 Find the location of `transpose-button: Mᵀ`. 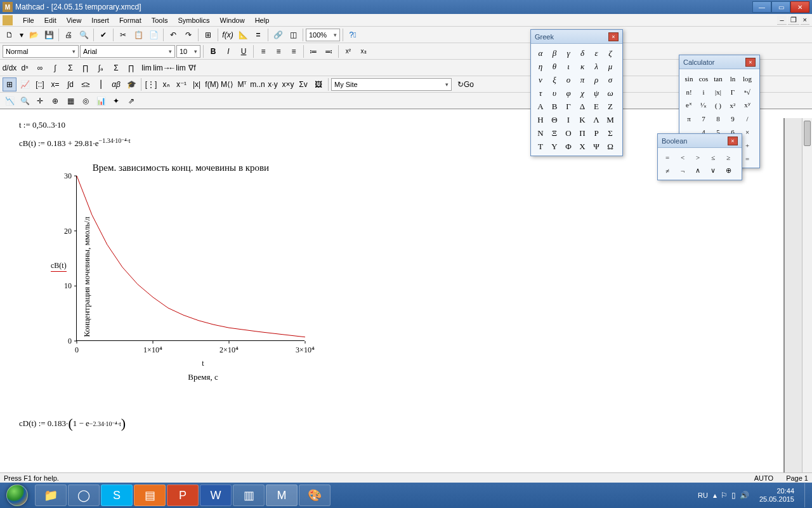

transpose-button: Mᵀ is located at coordinates (242, 84).